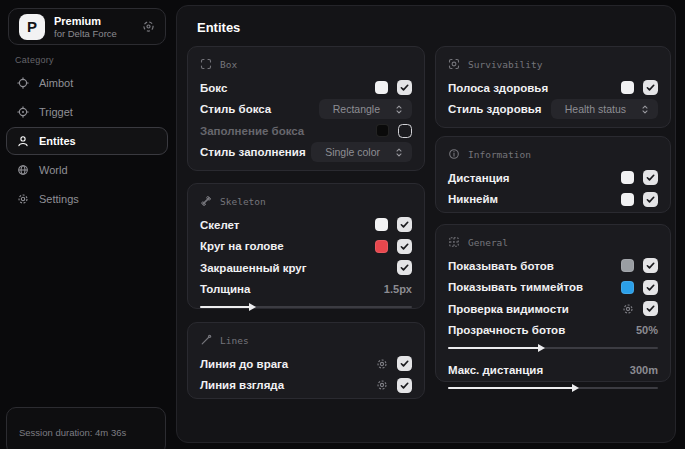  What do you see at coordinates (553, 388) in the screenshot?
I see `max-distance-slider` at bounding box center [553, 388].